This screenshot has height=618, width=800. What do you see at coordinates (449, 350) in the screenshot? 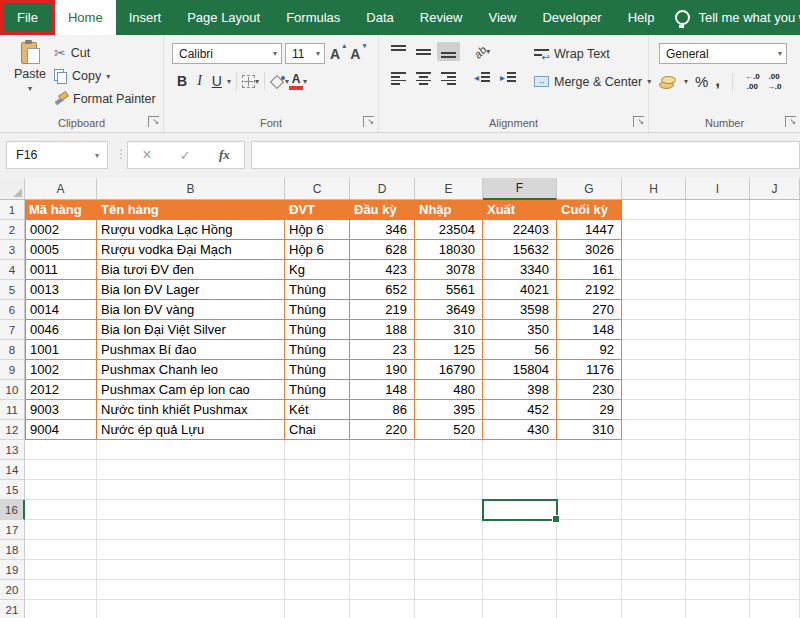
I see `cell-E8: 125` at bounding box center [449, 350].